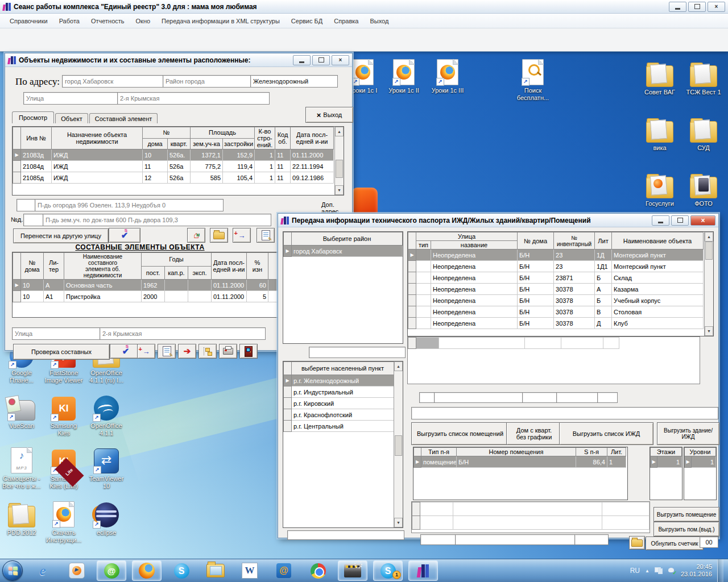 The width and height of the screenshot is (728, 582). What do you see at coordinates (43, 571) in the screenshot?
I see `taskbar-internet-explorer: e` at bounding box center [43, 571].